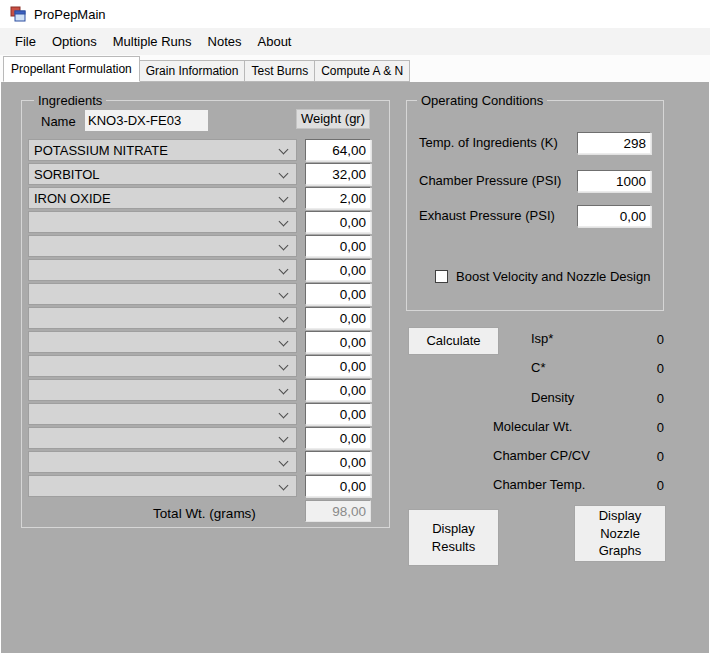  What do you see at coordinates (490, 180) in the screenshot?
I see `operating-field-label: Chamber Pressure (PSI)` at bounding box center [490, 180].